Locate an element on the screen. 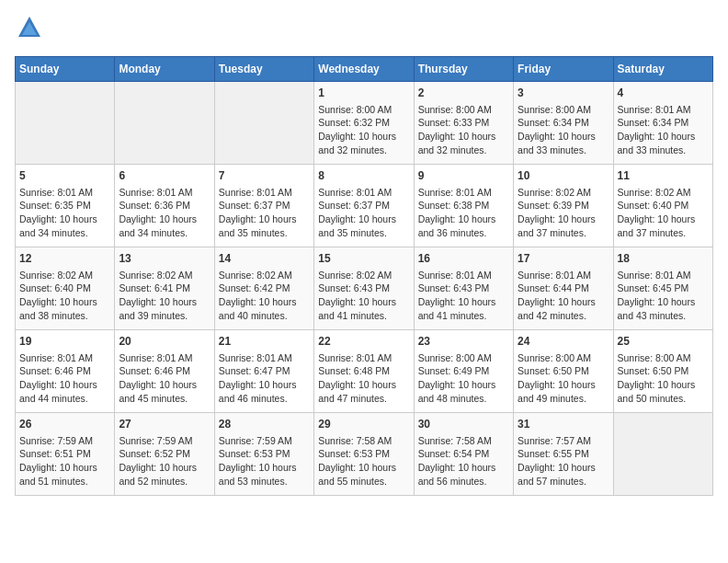 This screenshot has width=728, height=563. day-number: 1 is located at coordinates (364, 94).